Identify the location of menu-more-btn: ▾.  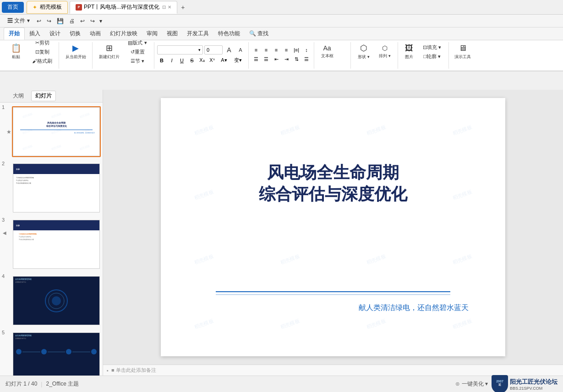
(101, 21).